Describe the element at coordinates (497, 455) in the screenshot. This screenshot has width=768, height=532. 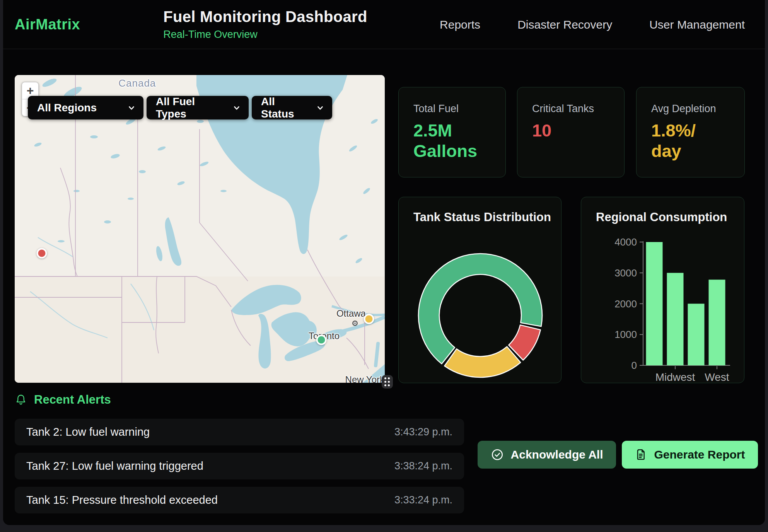
I see `check-circle-icon` at that location.